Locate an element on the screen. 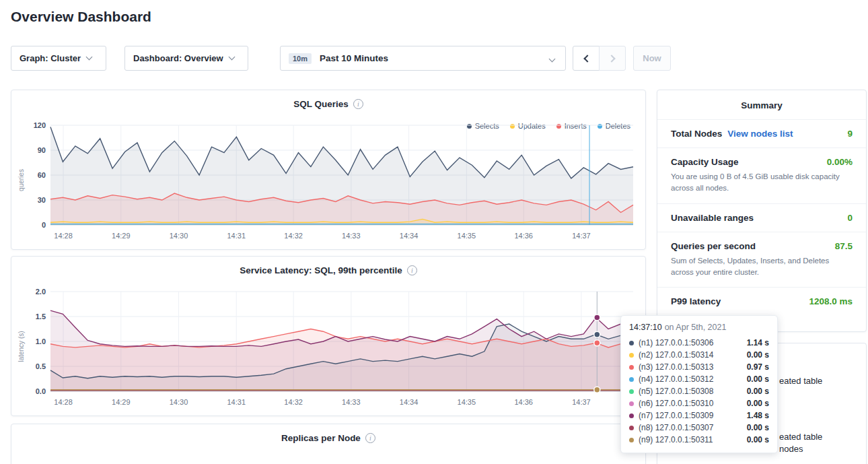 This screenshot has width=868, height=464. time-range-label: Past 10 Minutes is located at coordinates (354, 58).